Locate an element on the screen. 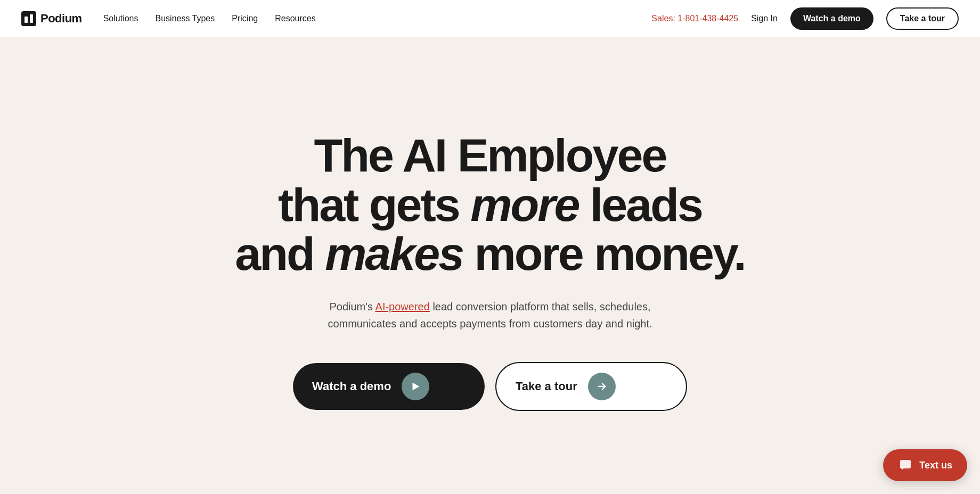  logo-text: Podium is located at coordinates (61, 19).